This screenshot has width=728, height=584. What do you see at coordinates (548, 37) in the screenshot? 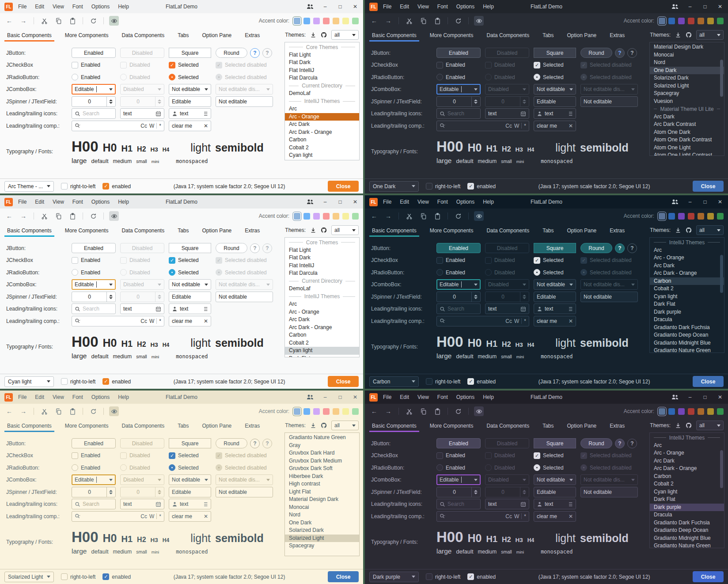
I see `tab-tabs: Tabs` at bounding box center [548, 37].